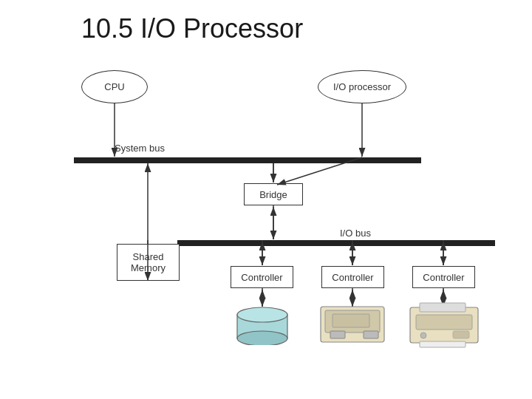  I want to click on controller3-node: Controller, so click(443, 277).